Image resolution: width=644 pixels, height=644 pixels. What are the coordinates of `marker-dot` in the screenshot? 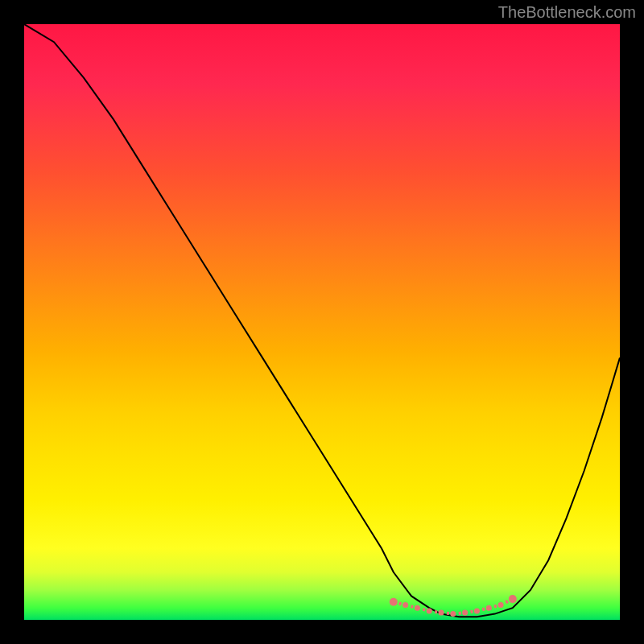 It's located at (513, 599).